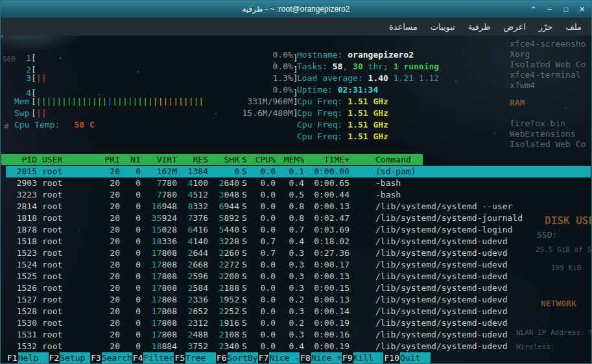 The width and height of the screenshot is (592, 364). Describe the element at coordinates (550, 9) in the screenshot. I see `minimize-button: −` at that location.